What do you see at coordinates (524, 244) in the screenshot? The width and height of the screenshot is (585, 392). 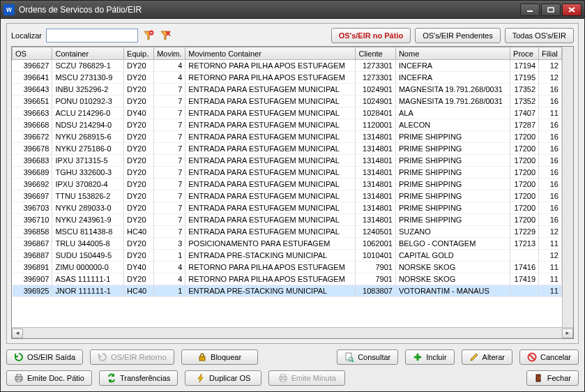 I see `cell: 17213` at bounding box center [524, 244].